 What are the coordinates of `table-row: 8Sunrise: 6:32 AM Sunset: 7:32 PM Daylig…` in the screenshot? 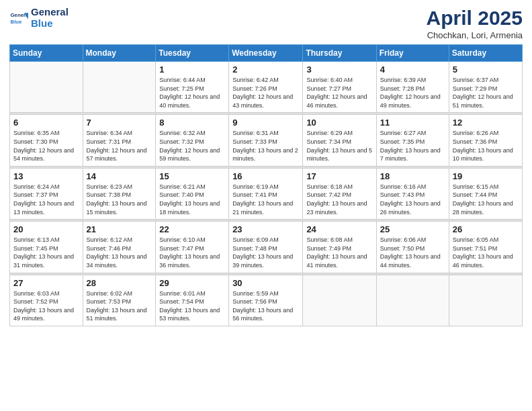 It's located at (192, 140).